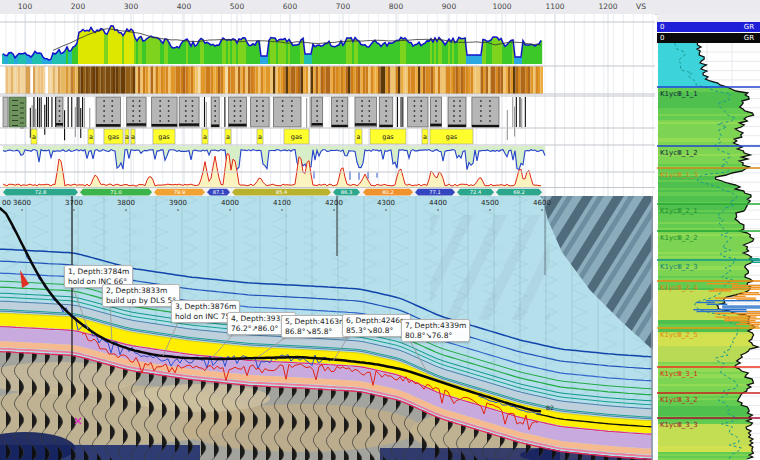 The width and height of the screenshot is (760, 460). I want to click on gr-type-log-panel: 0 GR 0 GR K1ycⅢ_1_1K1ycⅢ_1_2K1ycⅢ_1_3K1y…, so click(708, 237).